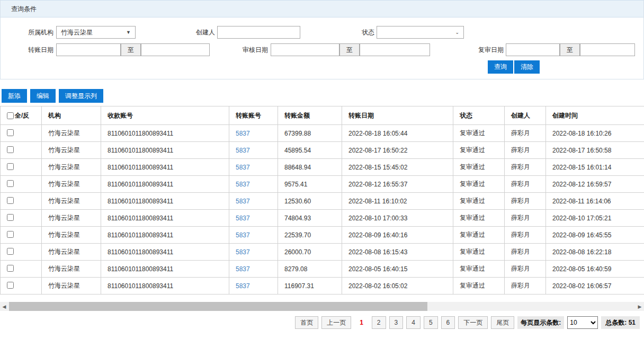 The height and width of the screenshot is (339, 644). I want to click on add-button: 新添, so click(14, 96).